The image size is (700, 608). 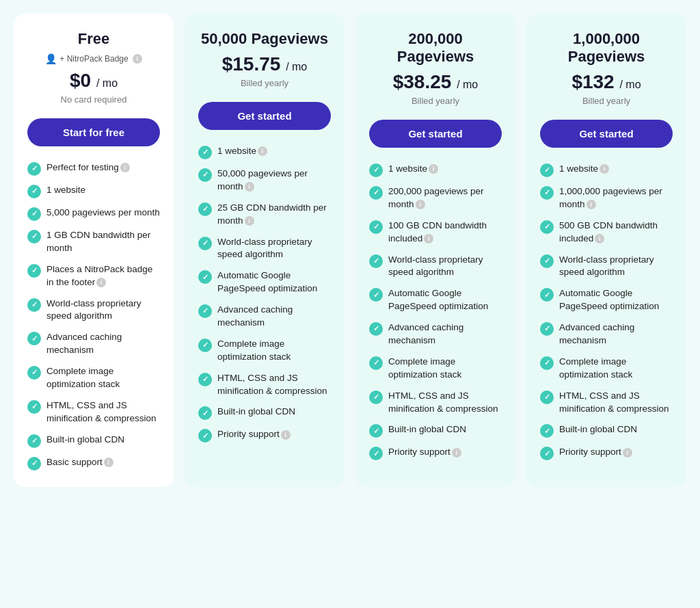 I want to click on feature-item: Priority supporti, so click(x=265, y=435).